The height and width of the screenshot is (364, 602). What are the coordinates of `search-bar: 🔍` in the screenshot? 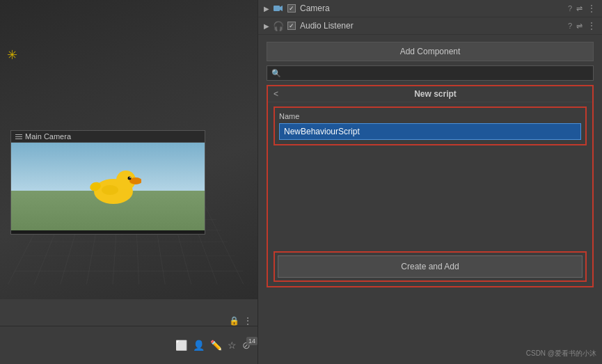 It's located at (430, 73).